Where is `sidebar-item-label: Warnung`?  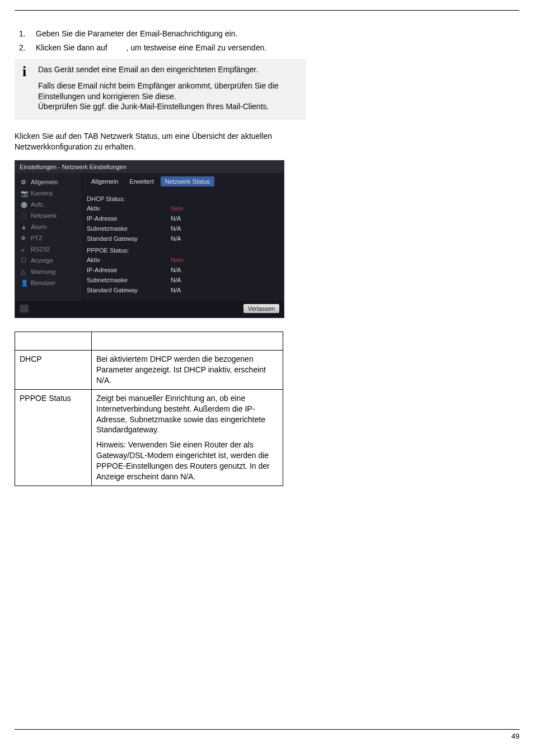
sidebar-item-label: Warnung is located at coordinates (43, 272).